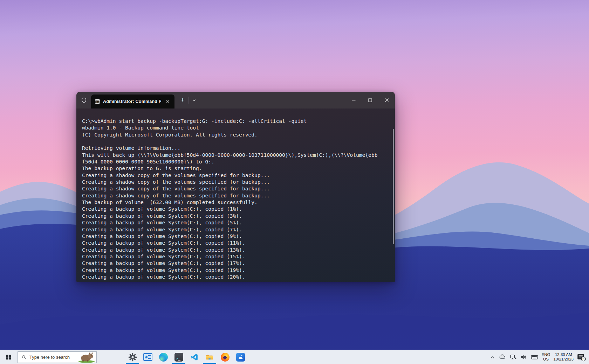  Describe the element at coordinates (210, 357) in the screenshot. I see `taskbar-item-file-explorer` at that location.